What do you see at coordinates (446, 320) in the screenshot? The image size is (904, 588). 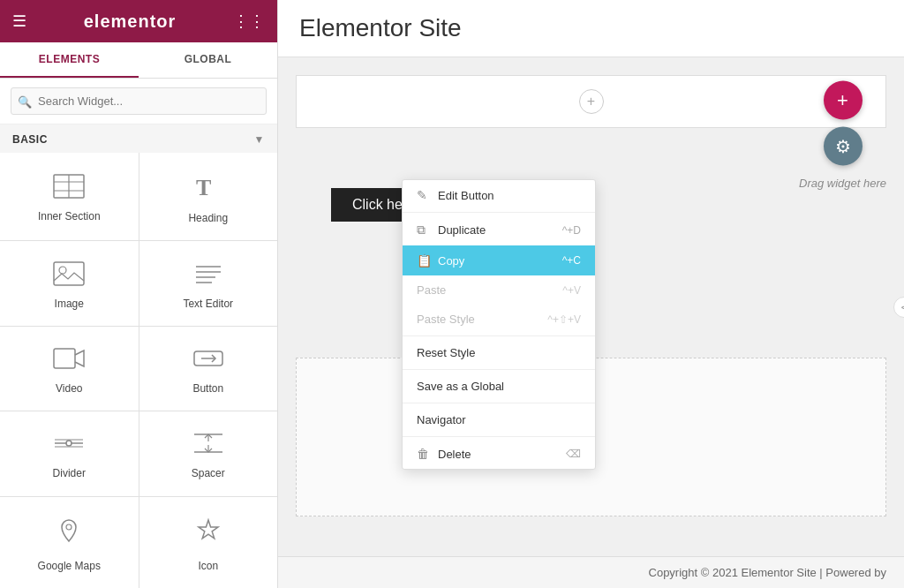 I see `paste-style-label: Paste Style` at bounding box center [446, 320].